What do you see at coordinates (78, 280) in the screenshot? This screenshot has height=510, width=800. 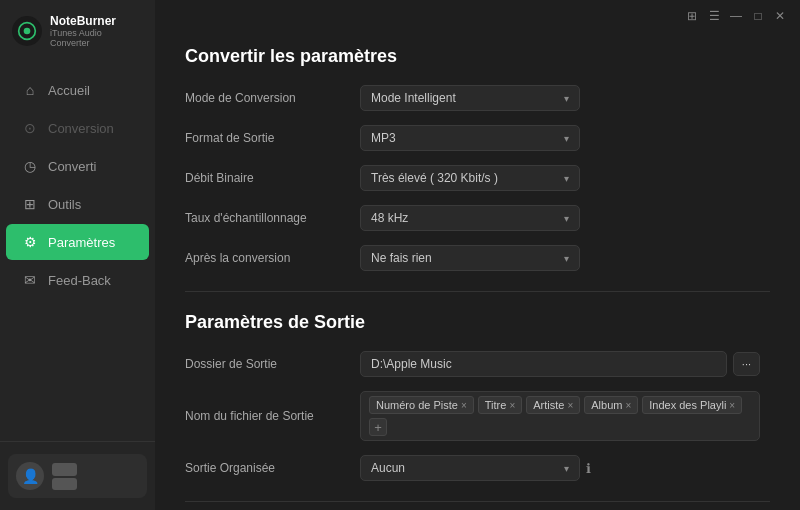 I see `sidebar-item-feedback: ✉ Feed-Back` at bounding box center [78, 280].